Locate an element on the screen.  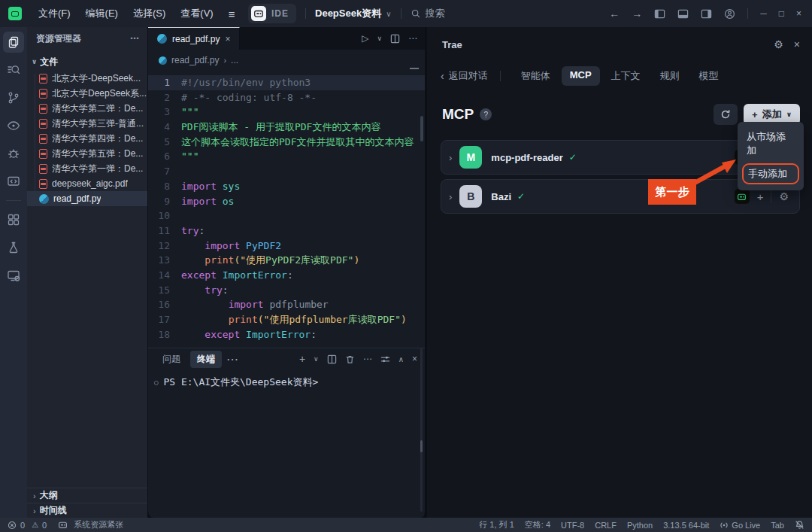
project-switcher: DeepSeek资料 ∨ is located at coordinates (353, 14).